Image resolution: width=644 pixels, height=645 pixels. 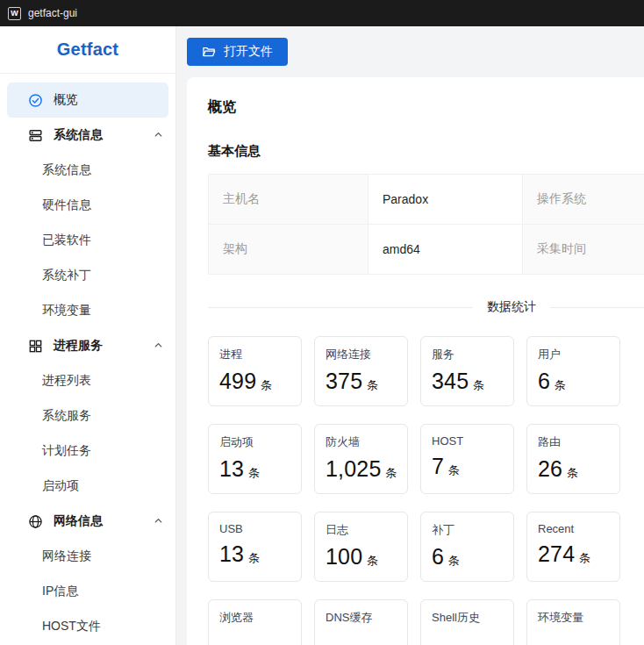 What do you see at coordinates (61, 486) in the screenshot?
I see `sidebar-item-label: 启动项` at bounding box center [61, 486].